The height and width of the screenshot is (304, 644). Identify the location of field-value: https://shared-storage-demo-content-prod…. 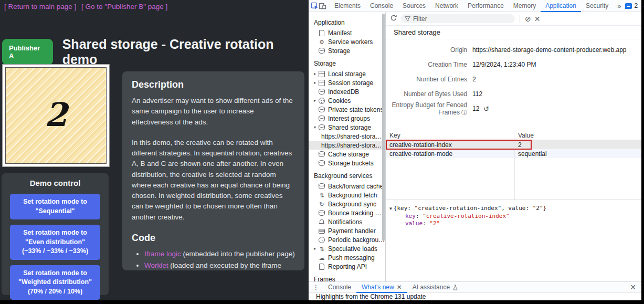
(550, 50).